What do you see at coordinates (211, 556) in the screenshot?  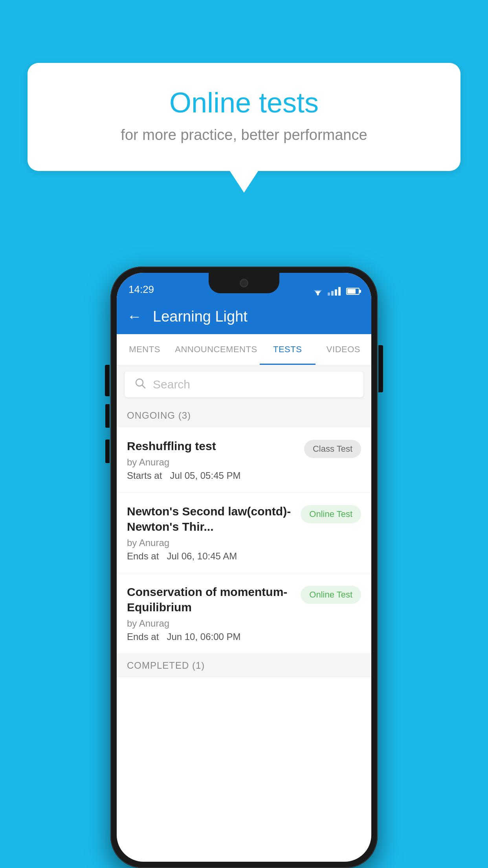 I see `test-date-2: Ends at Jul 06, 10:45 AM` at bounding box center [211, 556].